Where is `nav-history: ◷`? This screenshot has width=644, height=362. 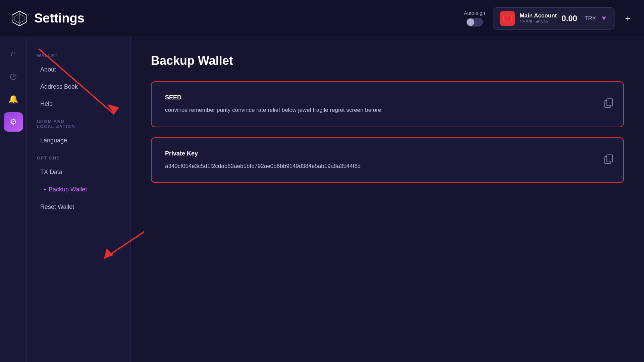 nav-history: ◷ is located at coordinates (13, 76).